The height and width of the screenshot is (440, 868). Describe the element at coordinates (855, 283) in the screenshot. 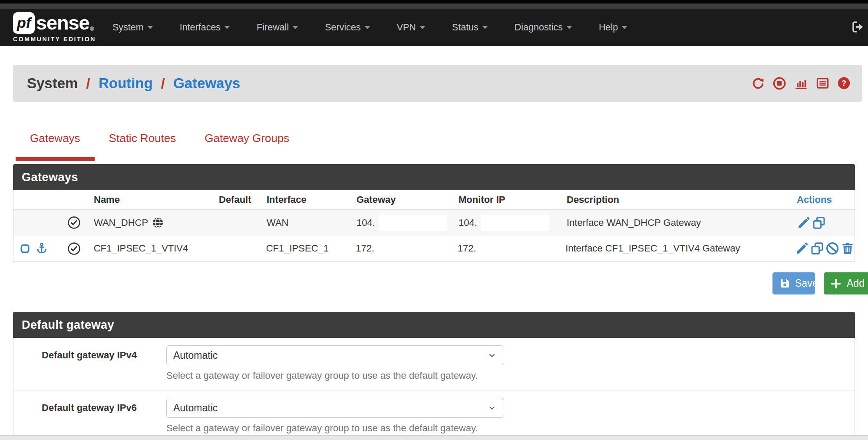

I see `add-button-label: Add` at that location.